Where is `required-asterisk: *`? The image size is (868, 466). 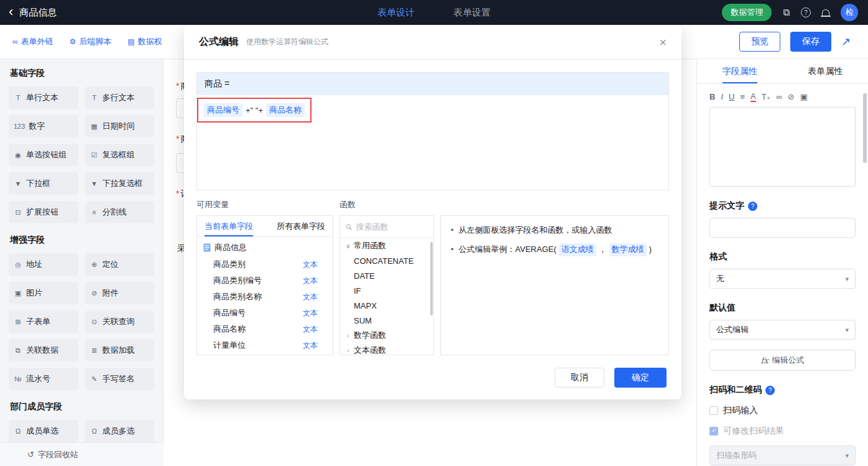 required-asterisk: * is located at coordinates (178, 193).